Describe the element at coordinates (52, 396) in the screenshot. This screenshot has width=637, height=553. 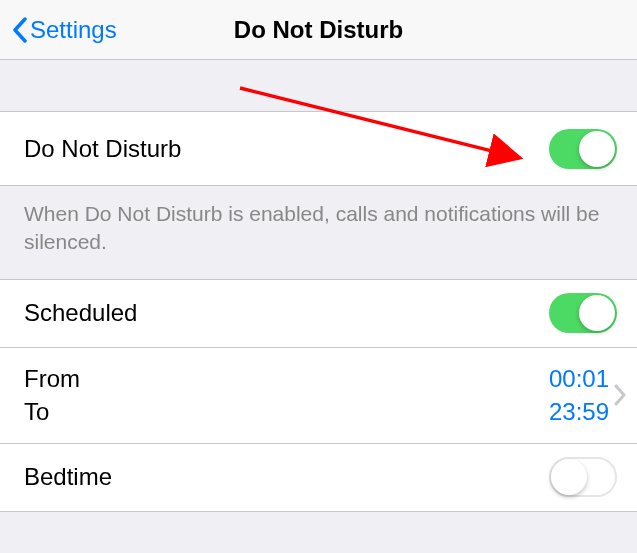
I see `time-labels: From To` at that location.